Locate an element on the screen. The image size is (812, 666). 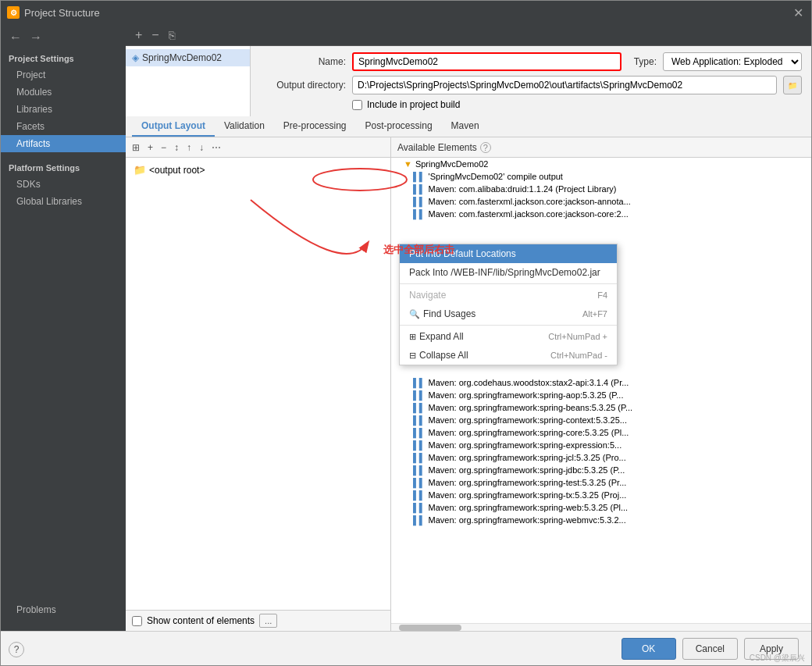
tree-maven-spring-beans: ▌▌ Maven: org.springframework:spring-bea… is located at coordinates (601, 408).